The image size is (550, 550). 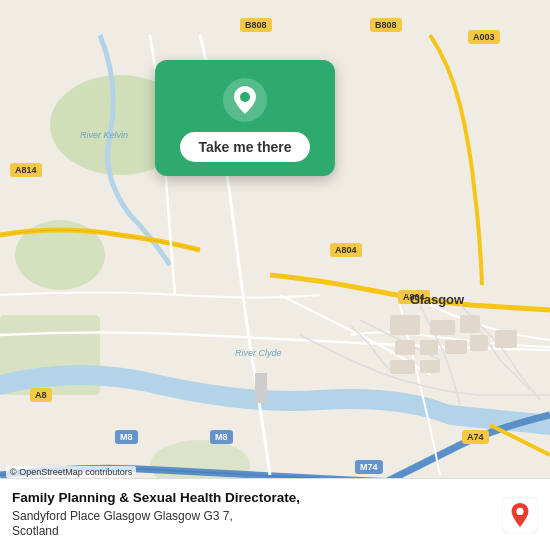 What do you see at coordinates (520, 515) in the screenshot?
I see `moovit-logo` at bounding box center [520, 515].